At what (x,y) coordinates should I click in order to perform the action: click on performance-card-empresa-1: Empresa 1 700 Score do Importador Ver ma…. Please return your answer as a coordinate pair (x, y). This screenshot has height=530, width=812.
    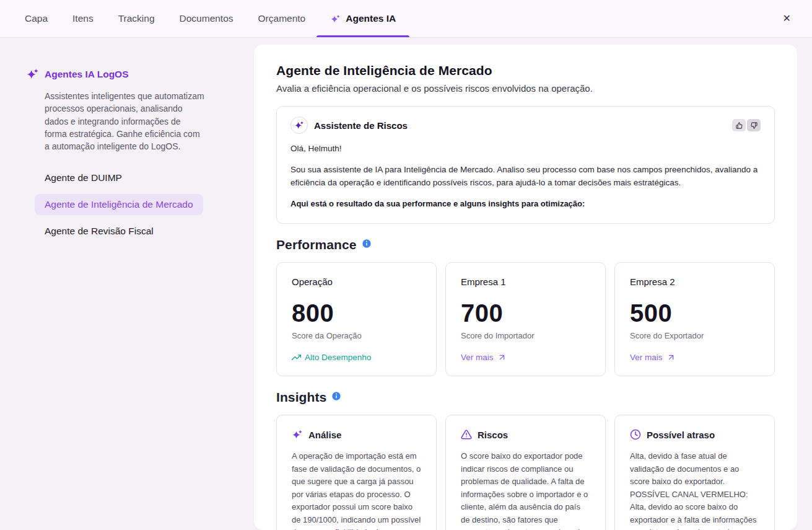
    Looking at the image, I should click on (525, 319).